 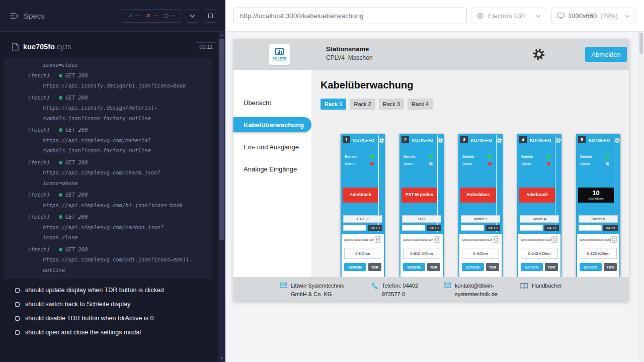 I want to click on footer-manuals: Handbücher, so click(x=541, y=286).